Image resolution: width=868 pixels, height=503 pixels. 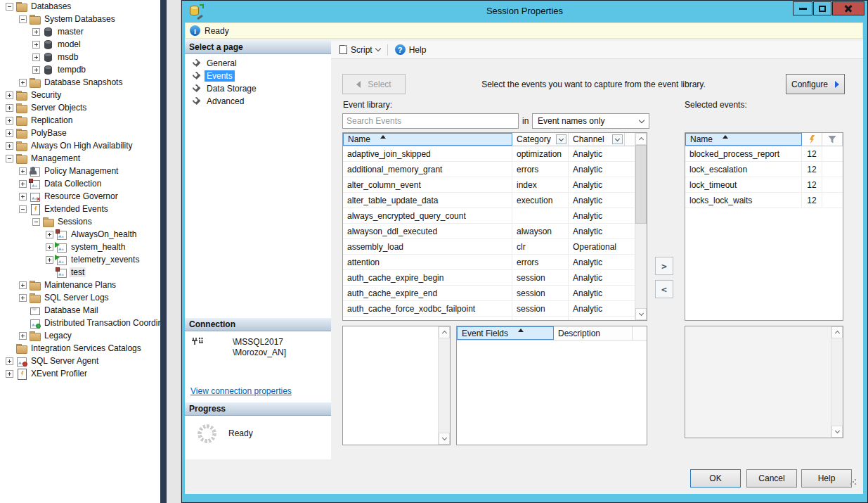 I want to click on resize-grip, so click(x=853, y=482).